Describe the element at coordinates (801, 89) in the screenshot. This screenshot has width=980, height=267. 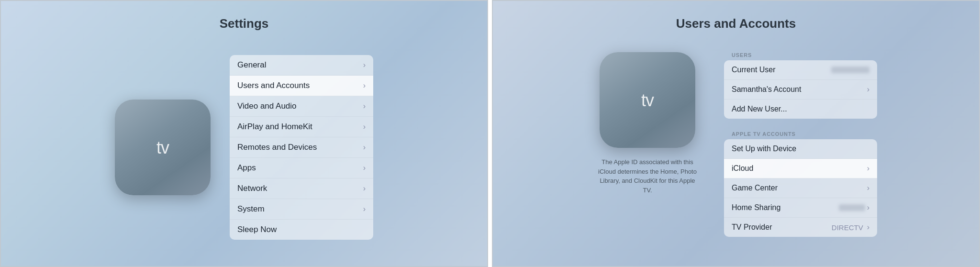
I see `section-items-users: Current UserSamantha's Account›Add New U…` at that location.